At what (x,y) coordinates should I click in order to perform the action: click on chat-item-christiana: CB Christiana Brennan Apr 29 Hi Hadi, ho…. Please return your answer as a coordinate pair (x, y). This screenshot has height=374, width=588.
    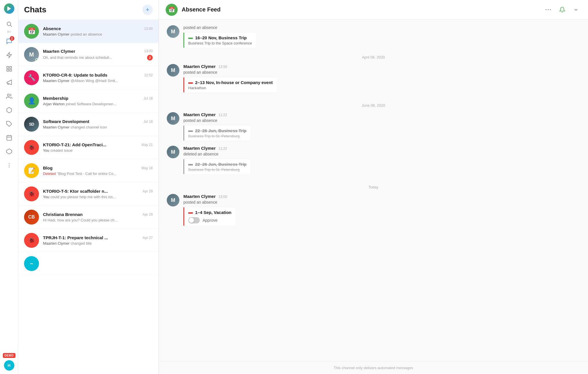
    Looking at the image, I should click on (88, 217).